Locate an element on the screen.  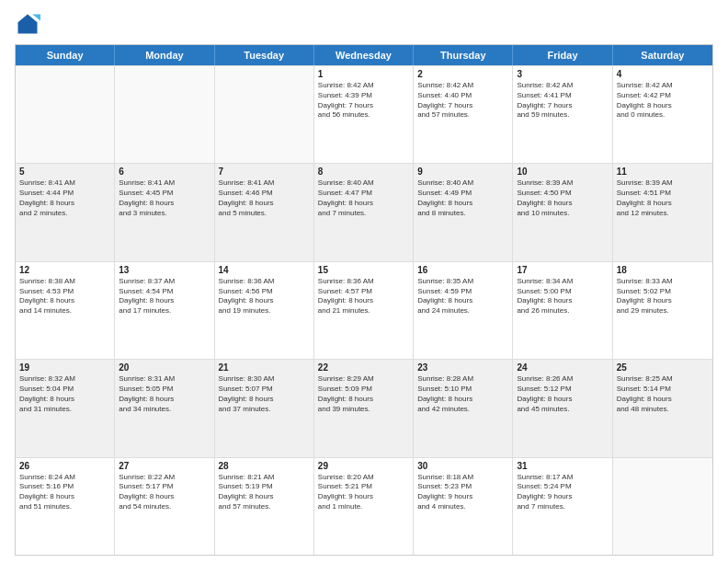
cell-content: Sunrise: 8:42 AM Sunset: 4:41 PM Dayligh… is located at coordinates (563, 101).